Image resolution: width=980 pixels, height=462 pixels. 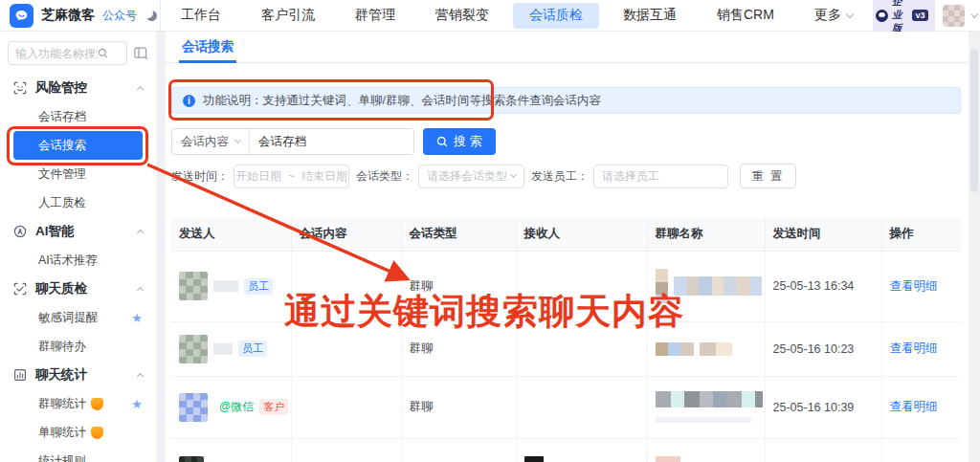 I want to click on sidebar-item-group-stats: 群聊统计 ★, so click(x=78, y=404).